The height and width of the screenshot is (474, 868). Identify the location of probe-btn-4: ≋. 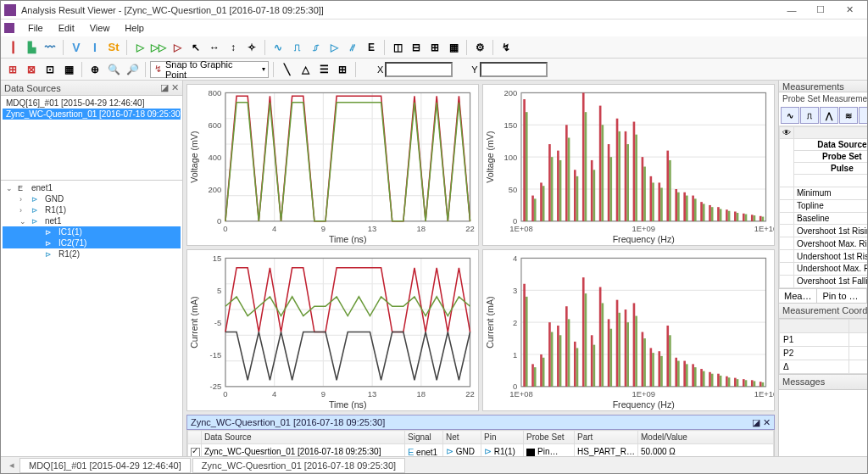
(849, 115).